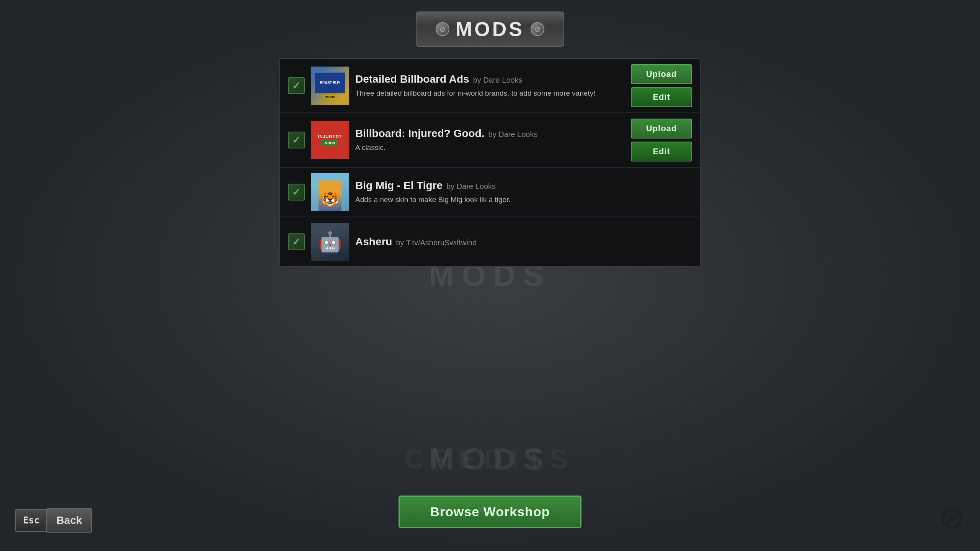 This screenshot has height=551, width=980. I want to click on asheru-thumb, so click(330, 242).